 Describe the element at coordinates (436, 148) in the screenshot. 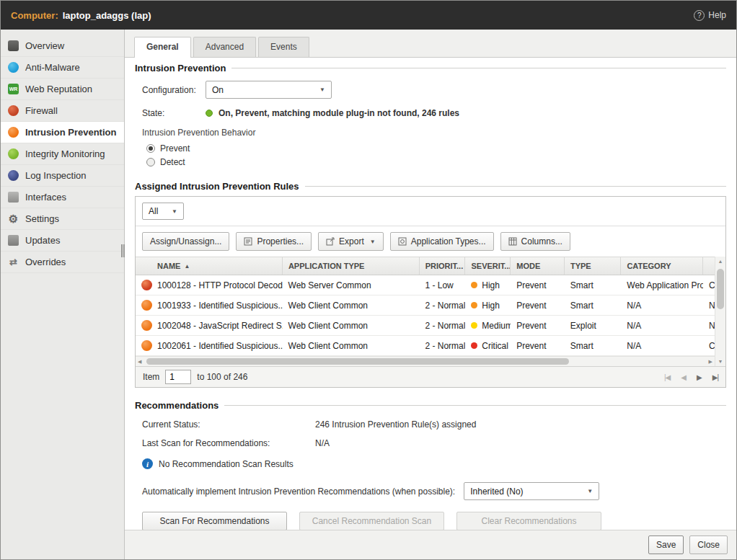

I see `prevent-radio-row: Prevent` at that location.